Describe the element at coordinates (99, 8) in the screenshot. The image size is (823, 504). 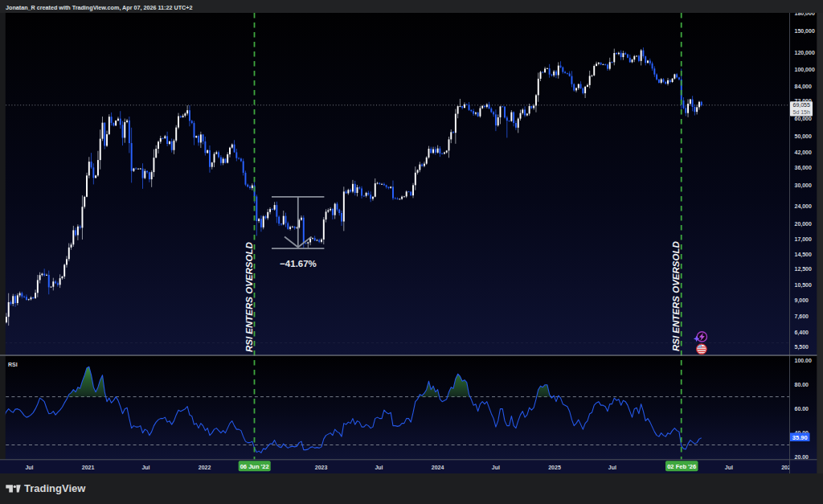
I see `svg-text:Jonatan_R created with Trading: Jonatan_R created with TradingView.com, …` at that location.